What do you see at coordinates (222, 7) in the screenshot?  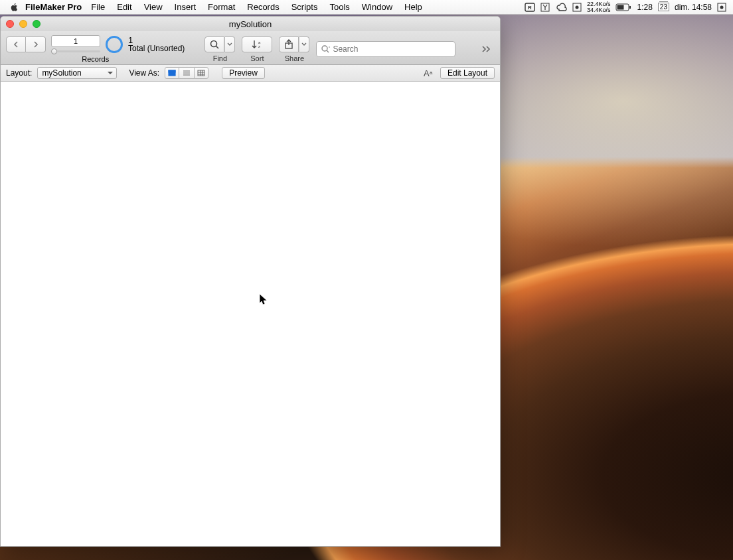 I see `menu-format: Format` at bounding box center [222, 7].